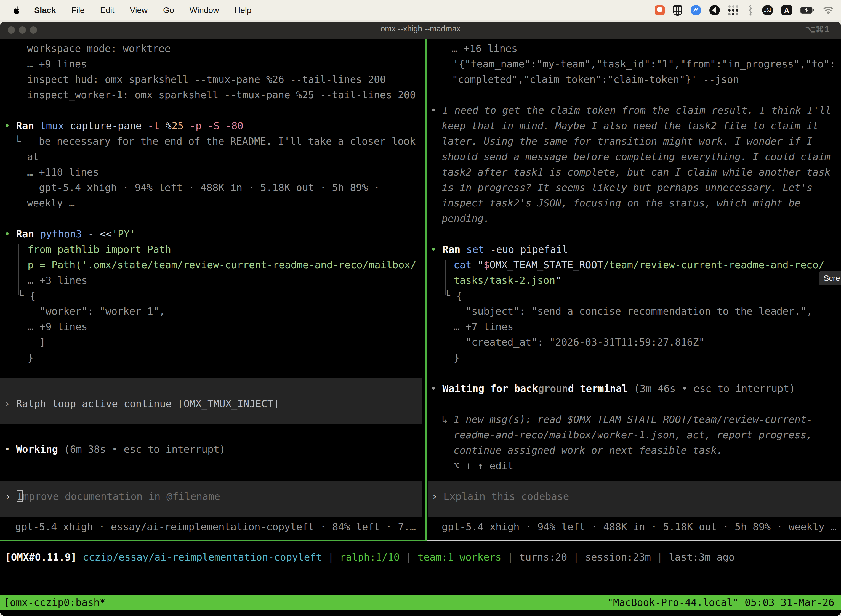 The width and height of the screenshot is (841, 616). Describe the element at coordinates (828, 10) in the screenshot. I see `wifi-icon` at that location.